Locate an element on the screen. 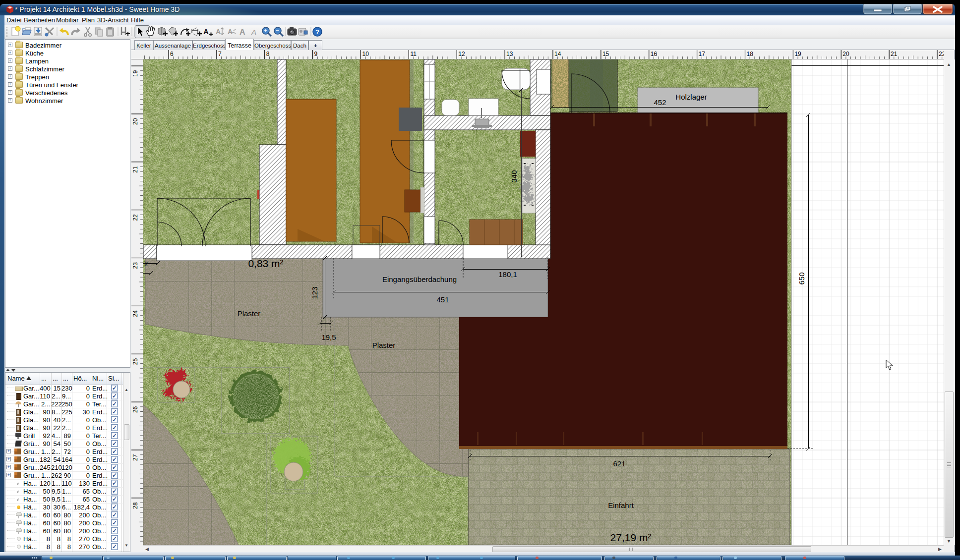 The height and width of the screenshot is (560, 960). svg-text: 451 is located at coordinates (442, 299).